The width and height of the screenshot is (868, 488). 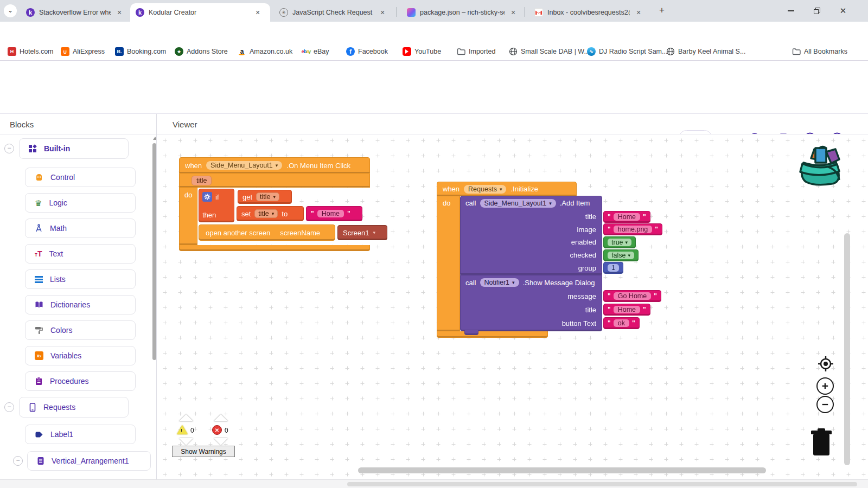 I want to click on bookmark-item: ebayeBay, so click(x=316, y=52).